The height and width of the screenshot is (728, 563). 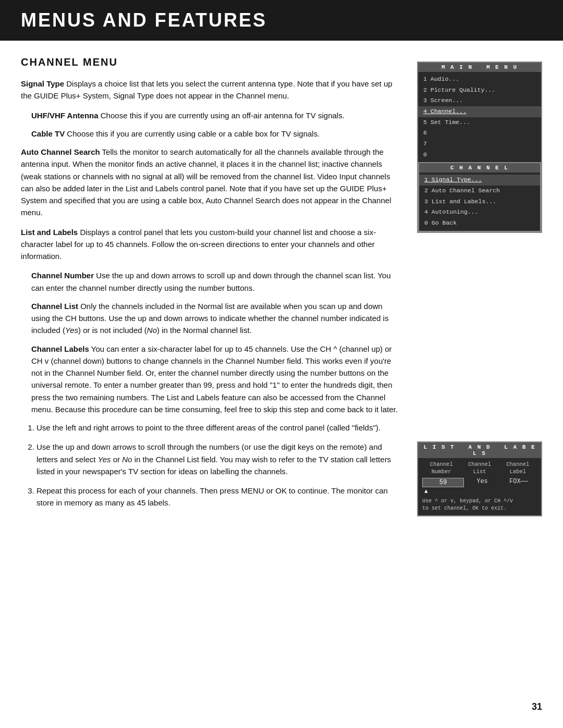 What do you see at coordinates (443, 483) in the screenshot?
I see `value-channel-number: 59` at bounding box center [443, 483].